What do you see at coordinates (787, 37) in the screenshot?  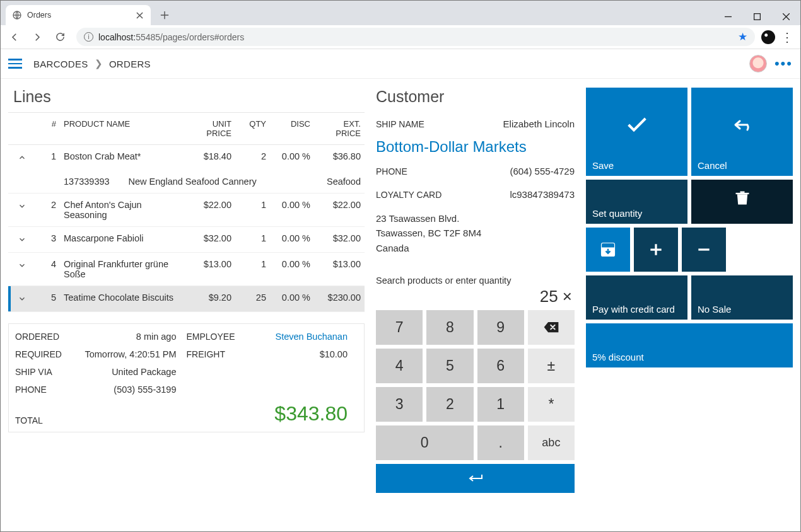 I see `browser-menu-button: ⋮` at bounding box center [787, 37].